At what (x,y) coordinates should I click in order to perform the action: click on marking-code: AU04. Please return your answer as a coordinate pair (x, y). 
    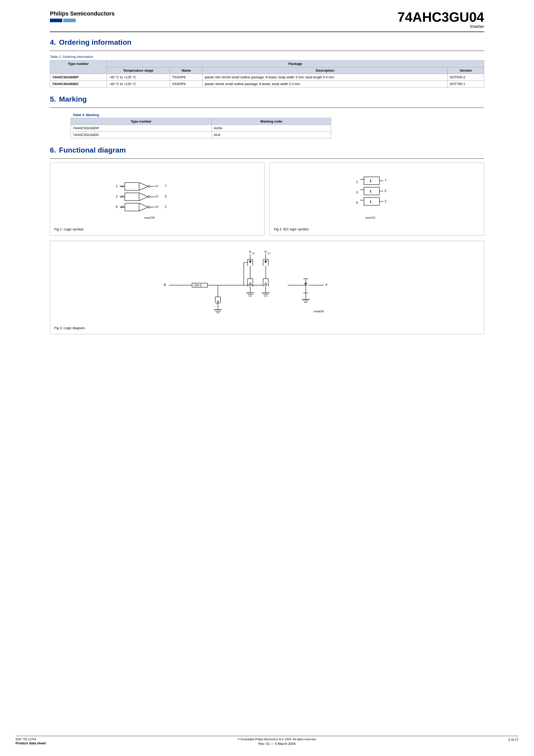
    Looking at the image, I should click on (271, 128).